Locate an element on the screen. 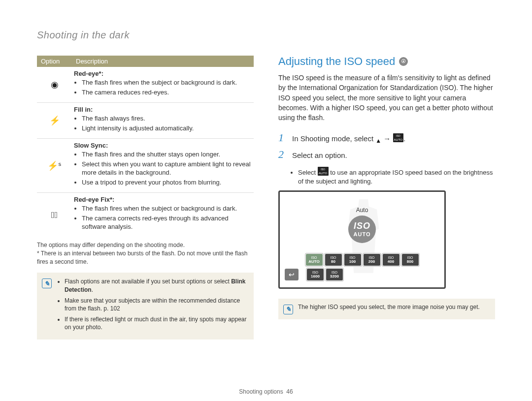 Image resolution: width=532 pixels, height=401 pixels. iso-option: ISO800 is located at coordinates (410, 260).